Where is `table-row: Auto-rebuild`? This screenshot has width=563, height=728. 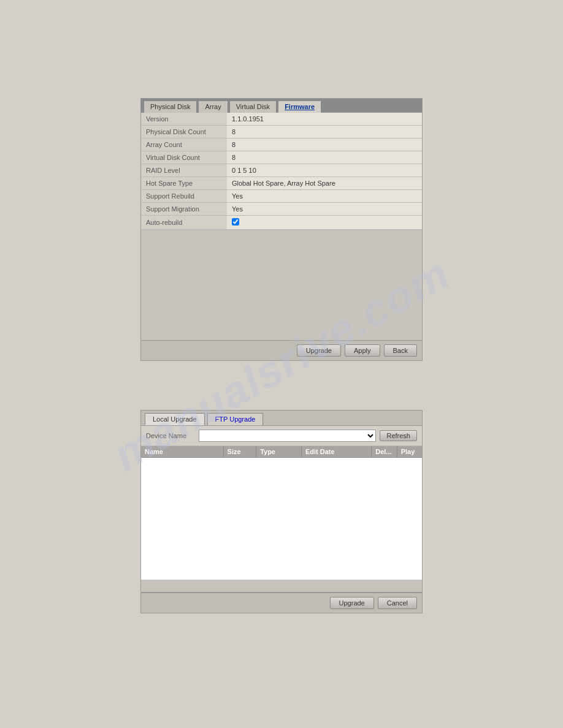 table-row: Auto-rebuild is located at coordinates (282, 223).